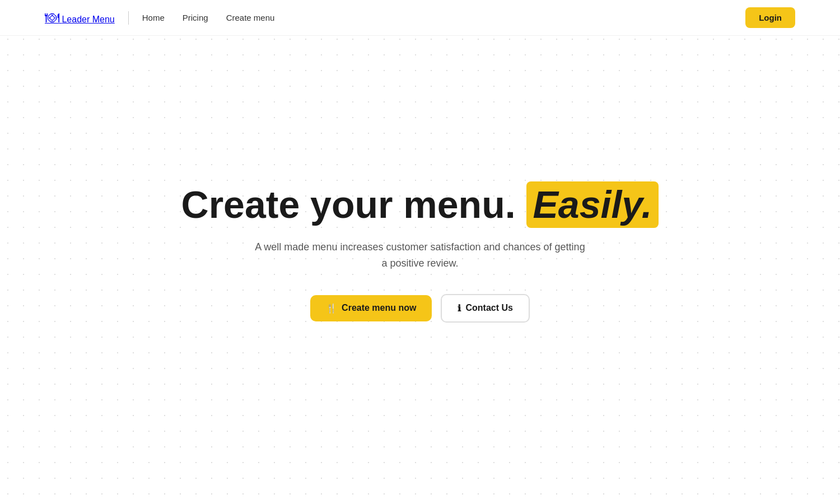  What do you see at coordinates (195, 18) in the screenshot?
I see `nav-link-pricing: Pricing` at bounding box center [195, 18].